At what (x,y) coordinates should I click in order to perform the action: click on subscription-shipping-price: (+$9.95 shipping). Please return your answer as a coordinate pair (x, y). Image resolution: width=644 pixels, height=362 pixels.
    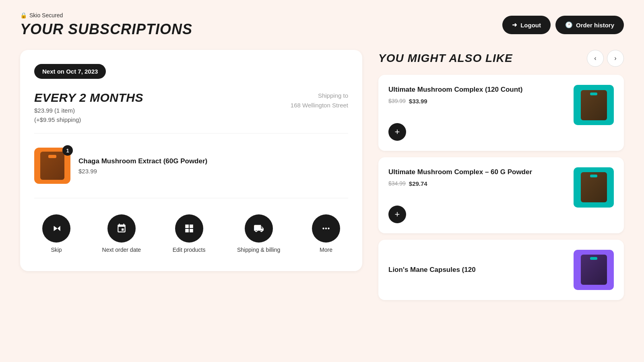
    Looking at the image, I should click on (89, 120).